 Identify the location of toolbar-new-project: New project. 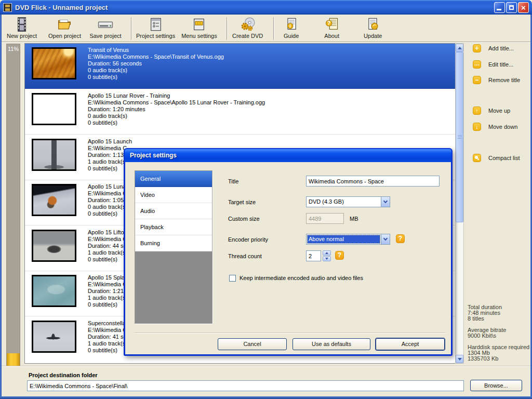
(22, 28).